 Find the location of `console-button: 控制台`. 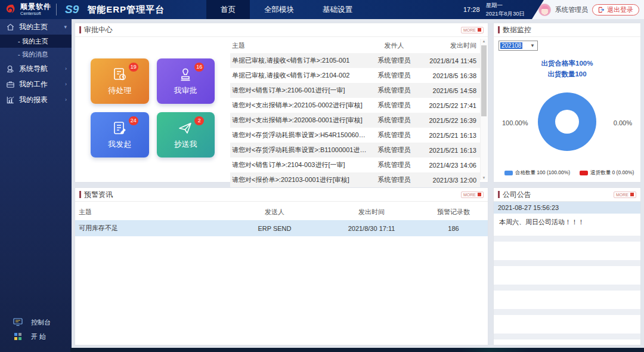

console-button: 控制台 is located at coordinates (36, 322).